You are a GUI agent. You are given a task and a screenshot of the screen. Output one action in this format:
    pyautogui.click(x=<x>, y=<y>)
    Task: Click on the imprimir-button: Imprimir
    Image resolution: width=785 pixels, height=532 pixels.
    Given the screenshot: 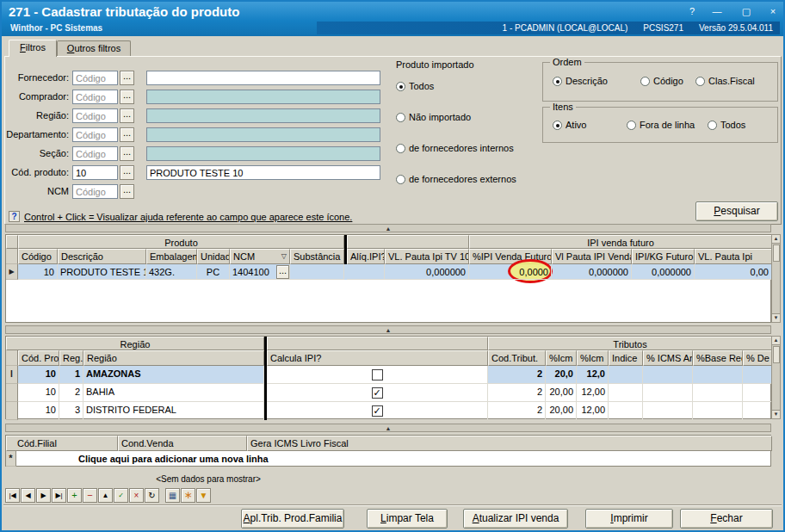 What is the action you would take?
    pyautogui.click(x=629, y=518)
    